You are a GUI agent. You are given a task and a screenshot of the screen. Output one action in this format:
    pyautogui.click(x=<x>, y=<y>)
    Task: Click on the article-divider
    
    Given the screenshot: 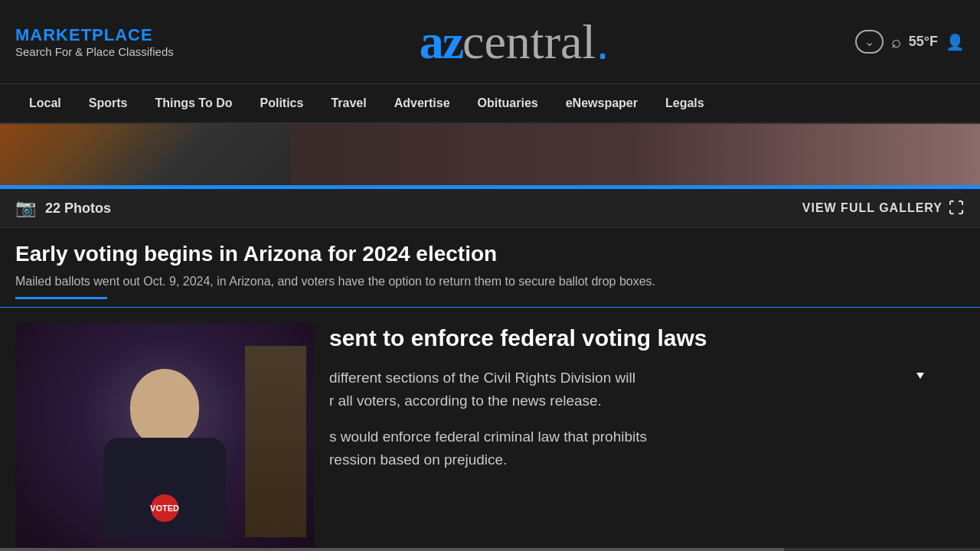 What is the action you would take?
    pyautogui.click(x=61, y=298)
    